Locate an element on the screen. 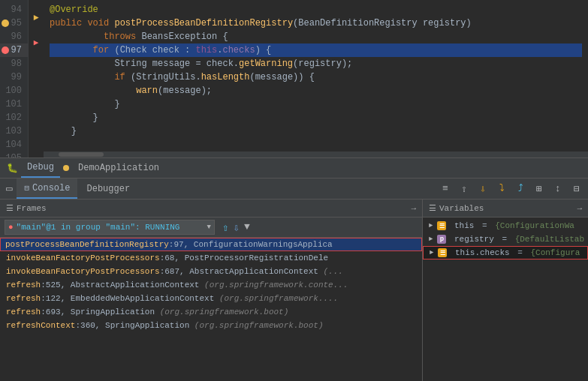 The height and width of the screenshot is (381, 588). var-value-checks: {Configura is located at coordinates (555, 253).